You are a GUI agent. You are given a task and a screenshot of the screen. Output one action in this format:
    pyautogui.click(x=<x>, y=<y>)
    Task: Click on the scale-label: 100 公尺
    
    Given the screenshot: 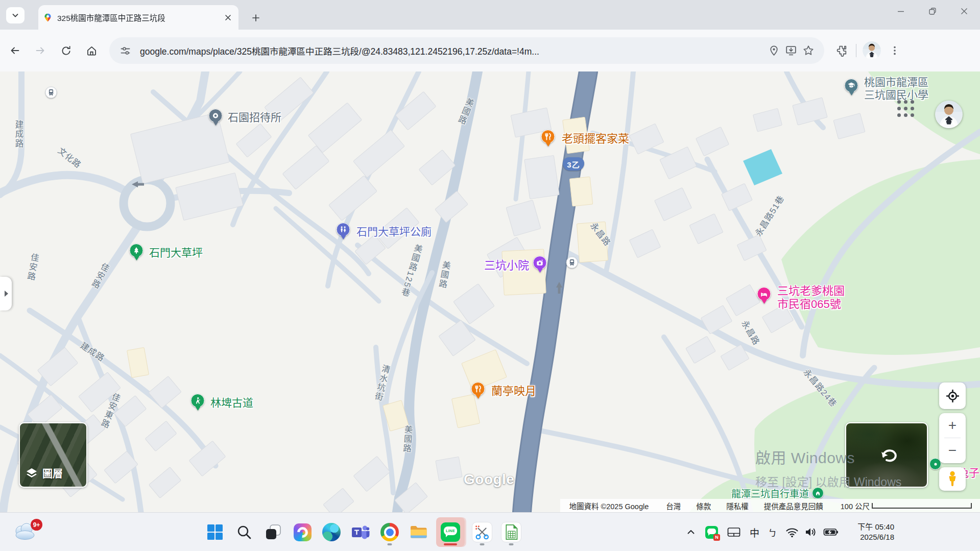 What is the action you would take?
    pyautogui.click(x=855, y=506)
    